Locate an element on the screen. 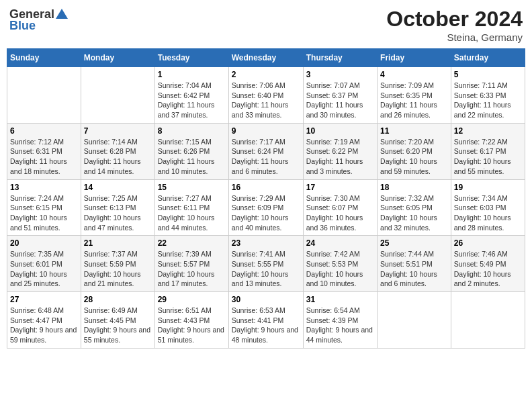  header-saturday: Saturday is located at coordinates (488, 58).